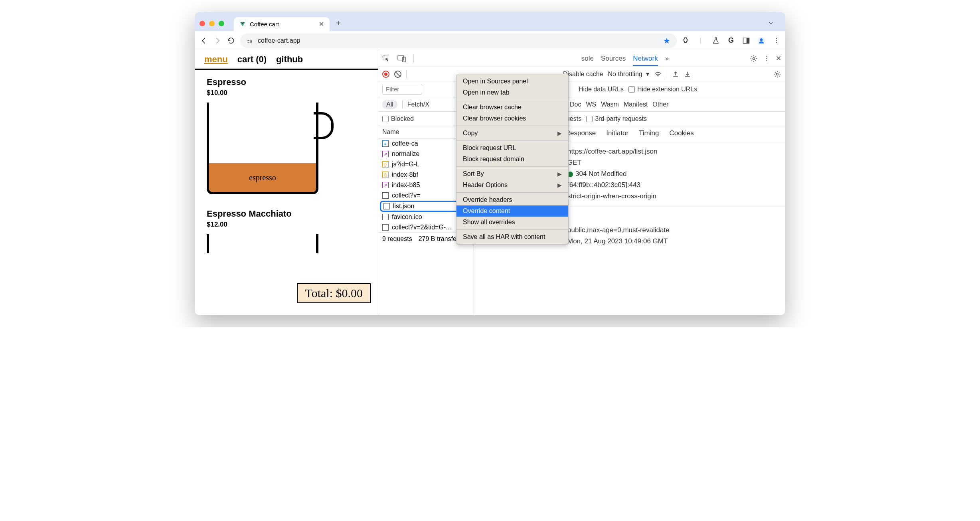  Describe the element at coordinates (575, 105) in the screenshot. I see `filter-doc: Doc` at that location.